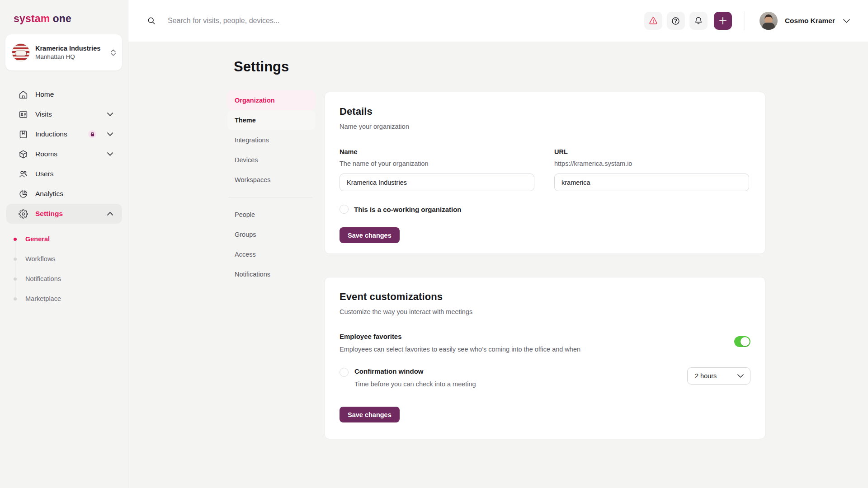  Describe the element at coordinates (271, 254) in the screenshot. I see `settings-tab-access: Access` at that location.